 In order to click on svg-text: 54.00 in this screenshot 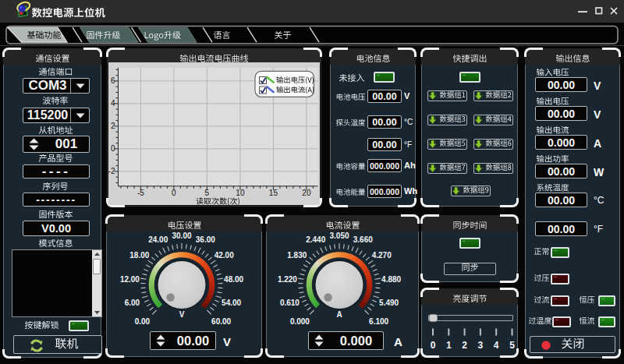, I will do `click(231, 302)`.